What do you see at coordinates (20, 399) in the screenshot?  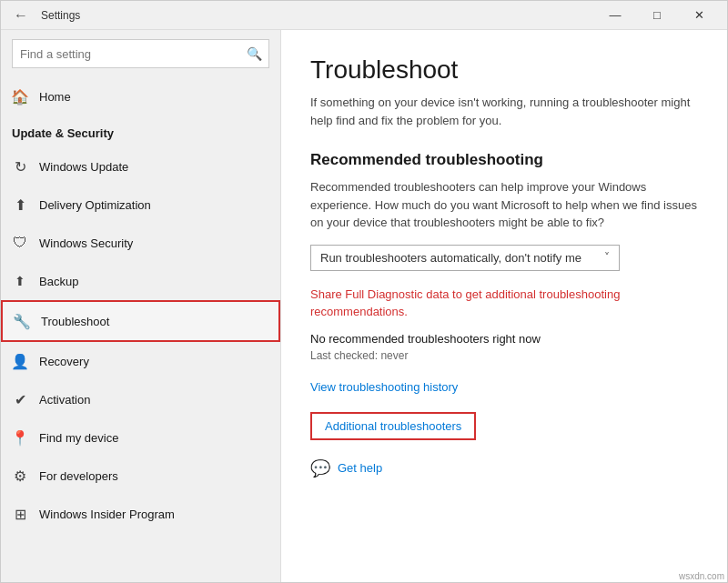 I see `activation-icon: ✔` at bounding box center [20, 399].